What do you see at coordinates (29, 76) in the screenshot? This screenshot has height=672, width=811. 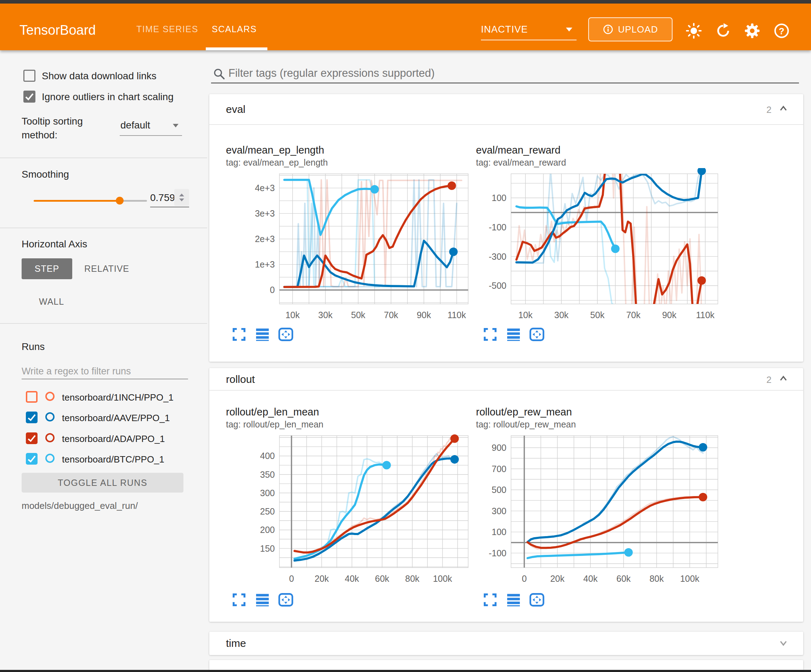 I see `show-data-download-links-checkbox` at bounding box center [29, 76].